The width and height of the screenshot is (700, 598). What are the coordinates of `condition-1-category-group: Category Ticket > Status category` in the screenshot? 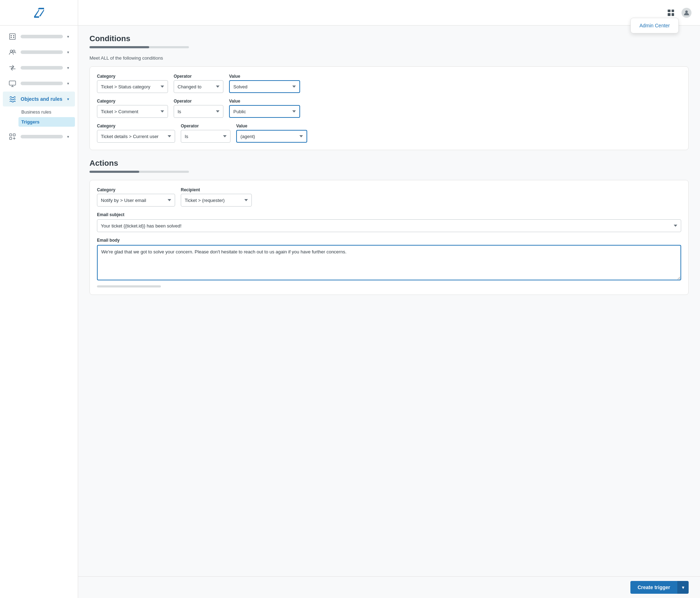 It's located at (132, 83).